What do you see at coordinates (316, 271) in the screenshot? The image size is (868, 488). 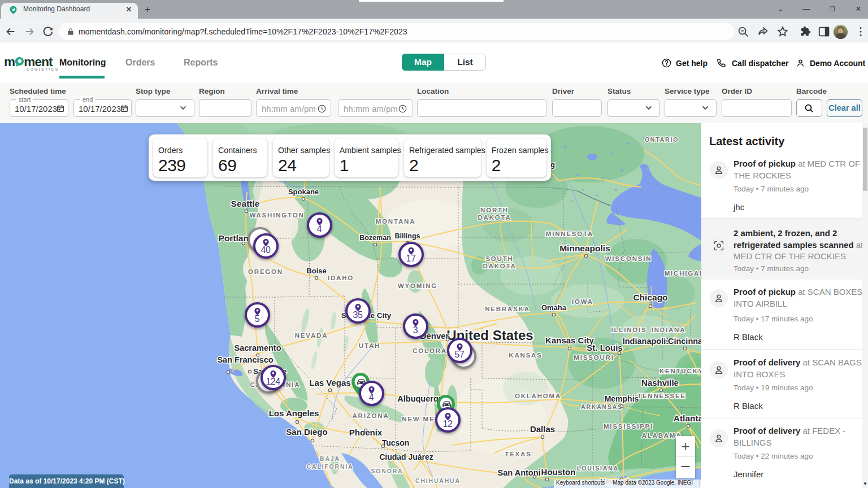 I see `svg-text: Boise` at bounding box center [316, 271].